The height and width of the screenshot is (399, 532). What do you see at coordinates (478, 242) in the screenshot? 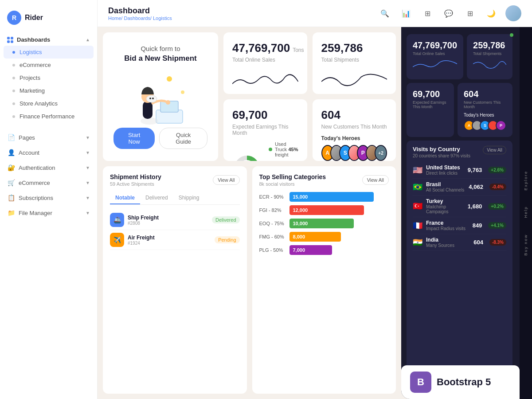
I see `country-value-4: 604` at bounding box center [478, 242].